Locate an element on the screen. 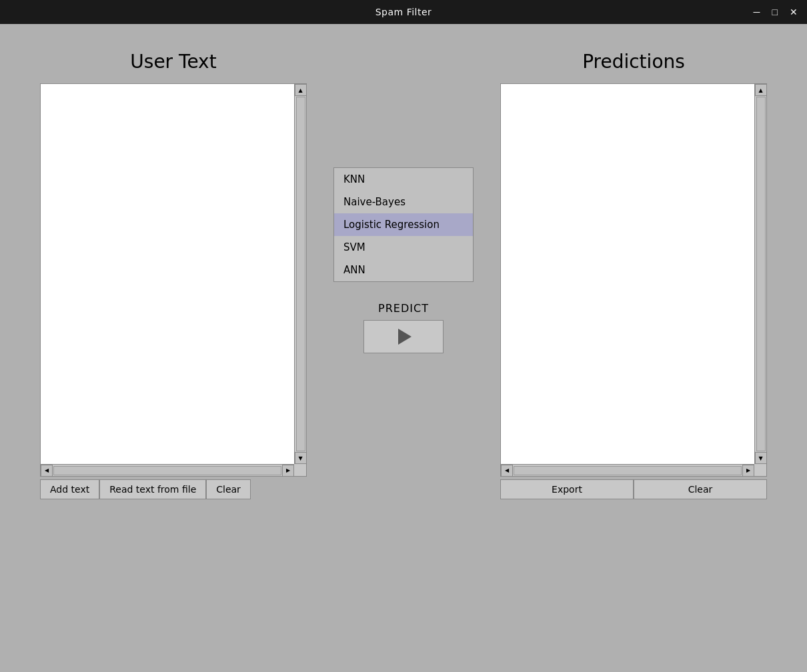  user-text-scrollbar-v: ▲ ▼ is located at coordinates (300, 274).